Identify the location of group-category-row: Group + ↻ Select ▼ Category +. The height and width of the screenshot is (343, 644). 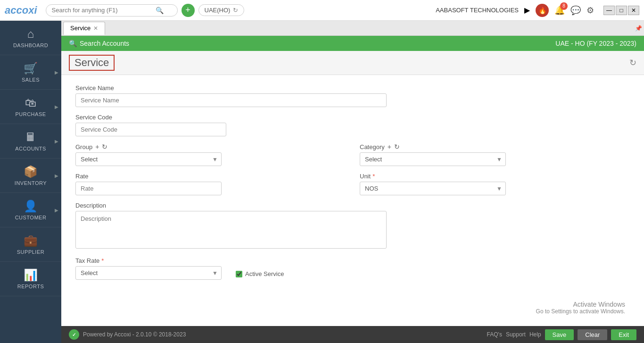
(353, 155).